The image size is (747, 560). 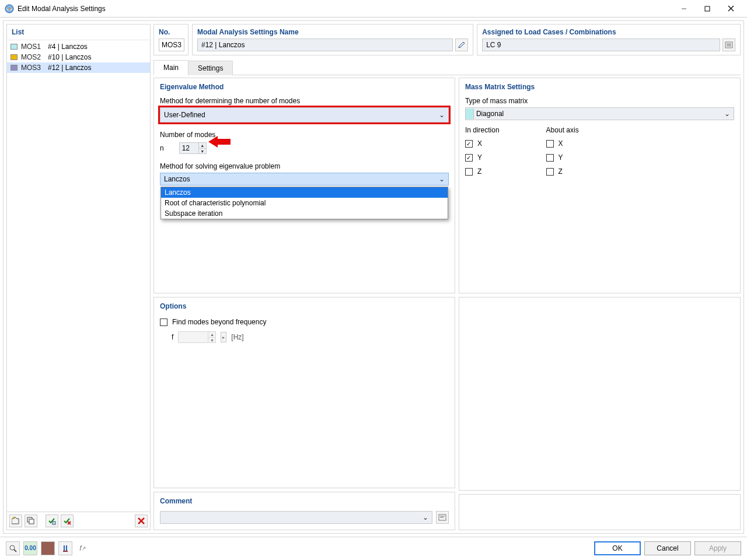 What do you see at coordinates (600, 186) in the screenshot?
I see `mass-matrix-group: Mass Matrix Settings Type of mass matrix…` at bounding box center [600, 186].